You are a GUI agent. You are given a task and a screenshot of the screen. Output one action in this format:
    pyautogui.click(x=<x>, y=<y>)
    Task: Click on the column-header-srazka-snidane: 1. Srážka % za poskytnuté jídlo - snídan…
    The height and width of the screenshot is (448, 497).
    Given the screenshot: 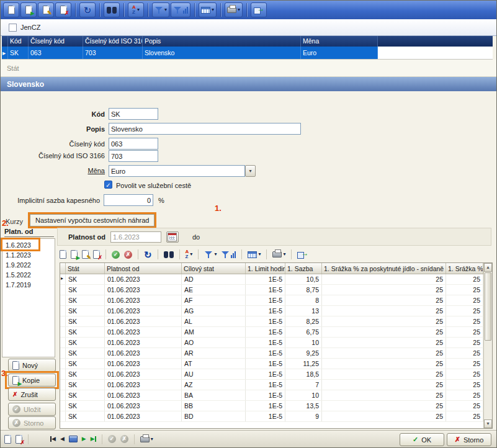 What is the action you would take?
    pyautogui.click(x=384, y=268)
    